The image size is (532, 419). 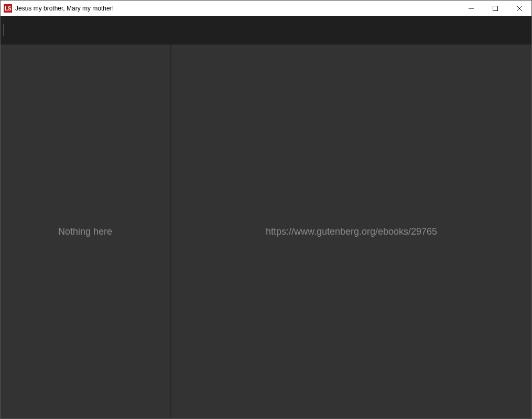 I want to click on maximize-button, so click(x=495, y=8).